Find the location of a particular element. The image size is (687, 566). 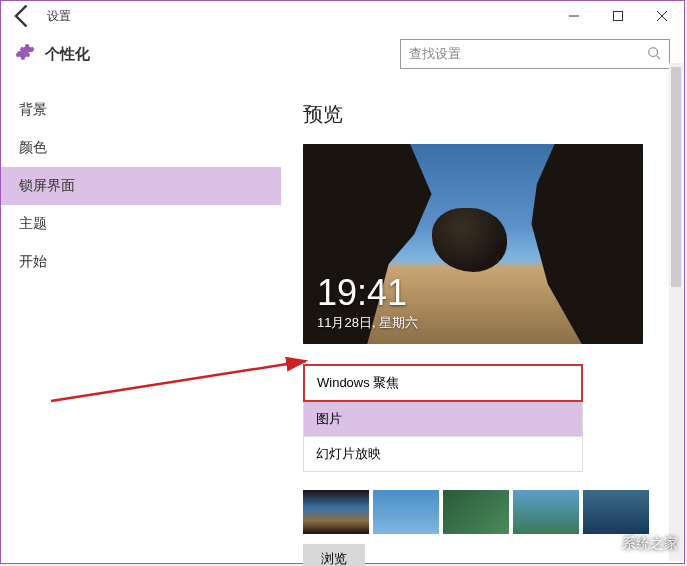

scrollbar is located at coordinates (676, 312).